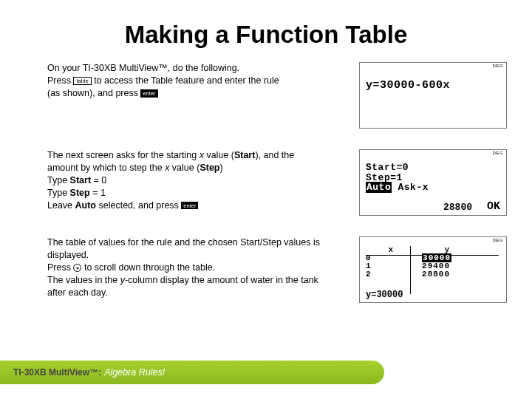 The width and height of the screenshot is (532, 399). I want to click on screen-1-equation: y=30000-600x, so click(408, 86).